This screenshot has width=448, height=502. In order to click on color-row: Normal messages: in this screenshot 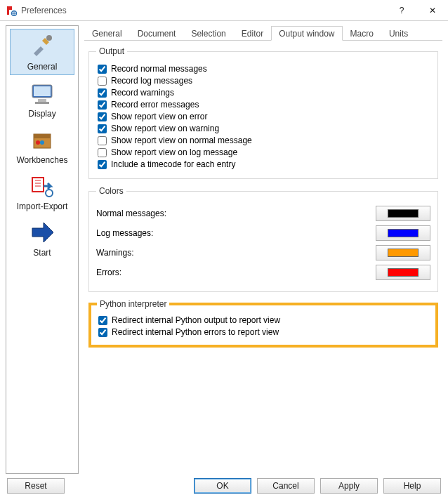, I will do `click(263, 213)`.